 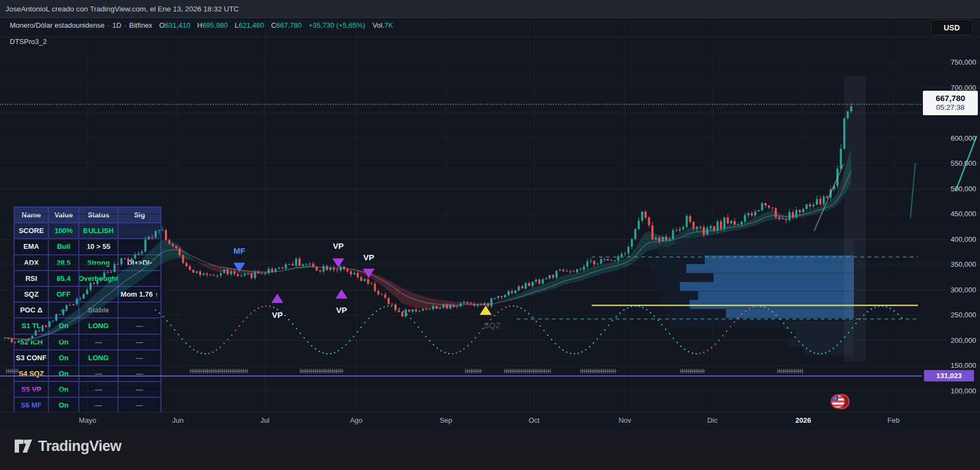 What do you see at coordinates (534, 421) in the screenshot?
I see `time-tick-label: Oct` at bounding box center [534, 421].